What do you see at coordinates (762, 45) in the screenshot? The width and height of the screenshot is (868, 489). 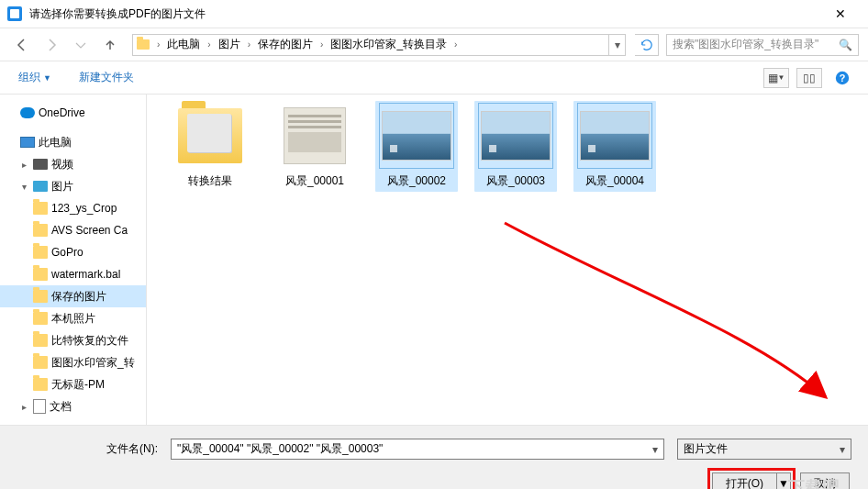 I see `search-input: 搜索"图图水印管家_转换目录" 🔍` at bounding box center [762, 45].